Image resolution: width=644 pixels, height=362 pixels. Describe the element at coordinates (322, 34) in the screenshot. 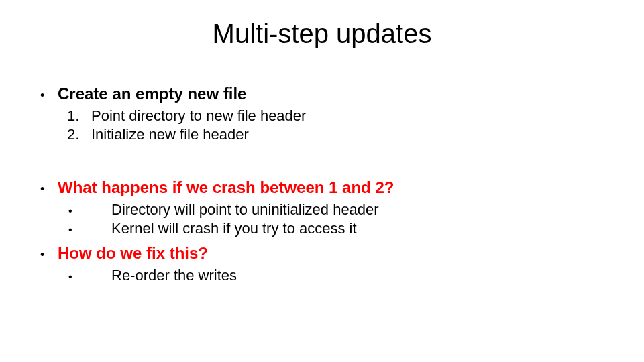

I see `slide-title: Multi-step updates` at that location.